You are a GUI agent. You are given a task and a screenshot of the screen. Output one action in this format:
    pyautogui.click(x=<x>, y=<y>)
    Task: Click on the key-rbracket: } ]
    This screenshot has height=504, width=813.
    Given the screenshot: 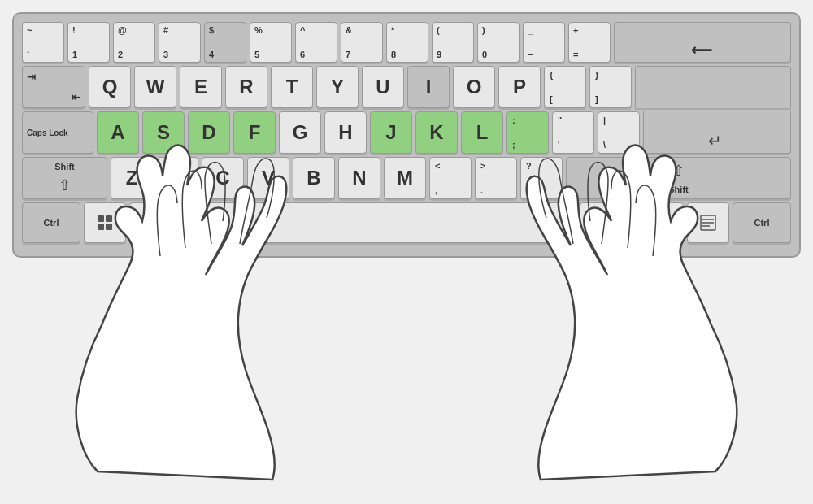 What is the action you would take?
    pyautogui.click(x=611, y=87)
    